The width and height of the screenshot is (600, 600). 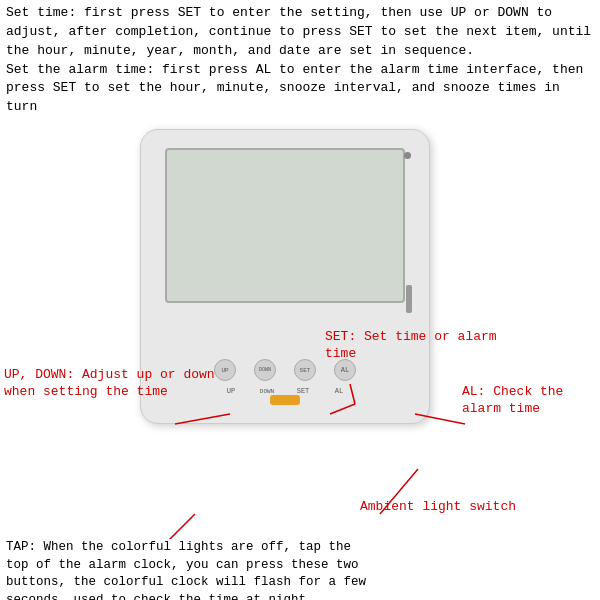 I want to click on updown-annotation: UP, DOWN: Adjust up or down when setting…, so click(x=110, y=384).